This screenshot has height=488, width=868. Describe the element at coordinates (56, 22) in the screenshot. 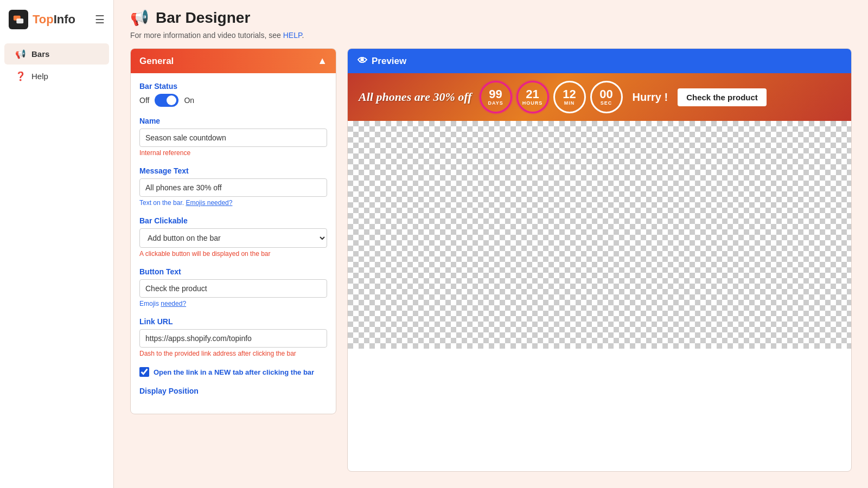

I see `logo-area: TopInfo ☰` at that location.